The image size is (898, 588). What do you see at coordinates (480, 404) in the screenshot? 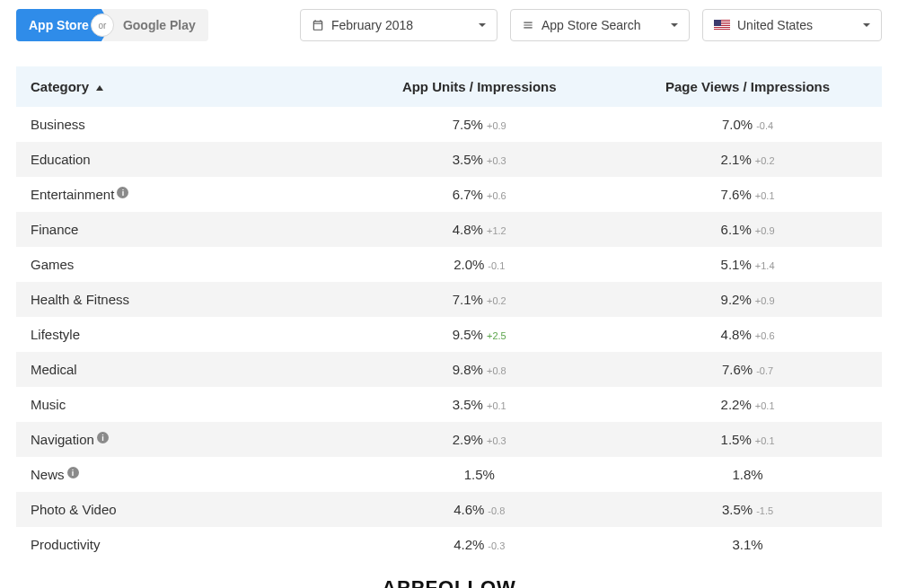
I see `cell-app-units: 3.5%+0.1` at bounding box center [480, 404].